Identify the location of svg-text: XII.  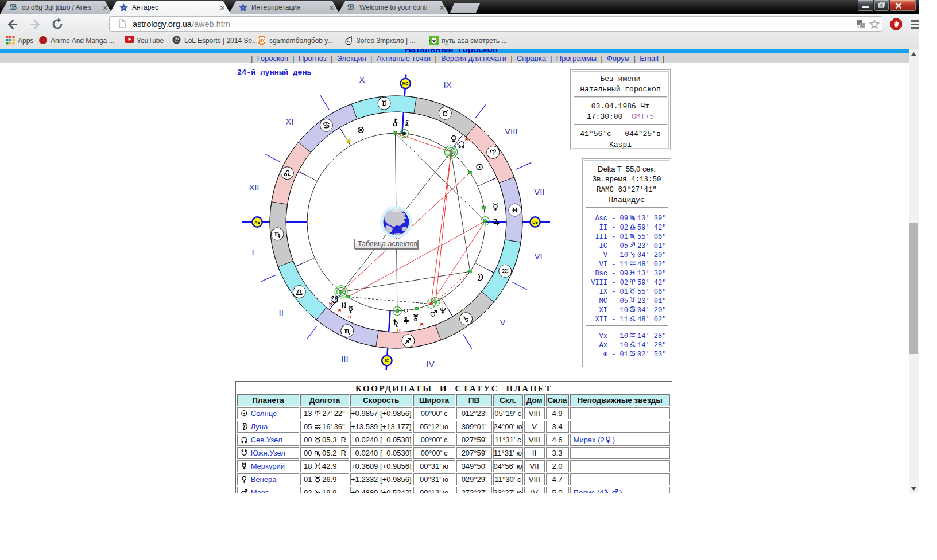
(254, 187).